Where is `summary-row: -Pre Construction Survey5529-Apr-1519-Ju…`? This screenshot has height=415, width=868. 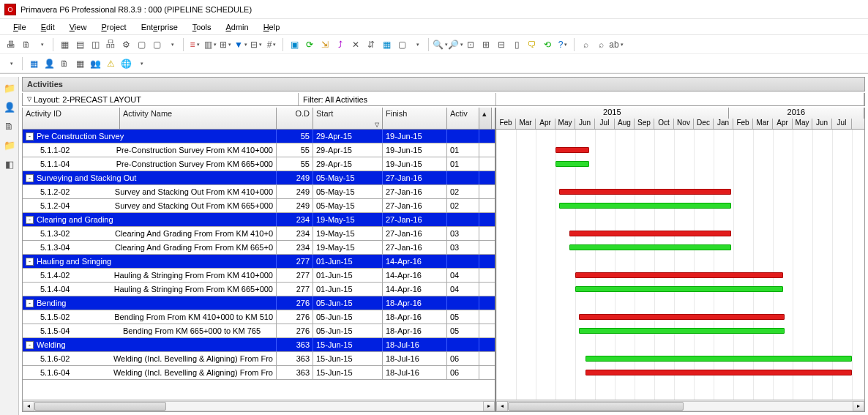 summary-row: -Pre Construction Survey5529-Apr-1519-Ju… is located at coordinates (259, 136).